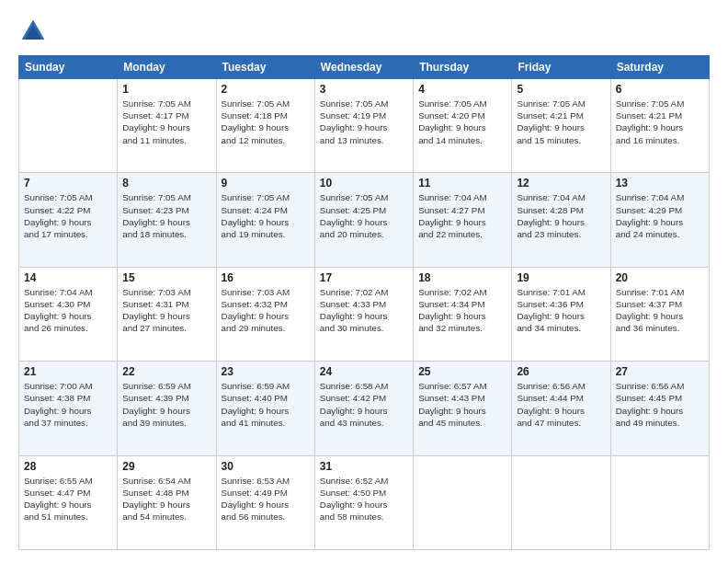  I want to click on calendar-cell: 23Sunrise: 6:59 AM Sunset: 4:40 PM Dayli…, so click(265, 408).